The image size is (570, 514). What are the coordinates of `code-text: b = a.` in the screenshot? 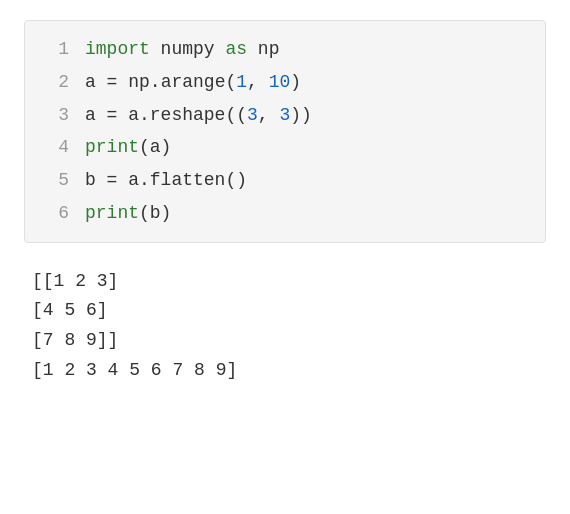 It's located at (118, 180).